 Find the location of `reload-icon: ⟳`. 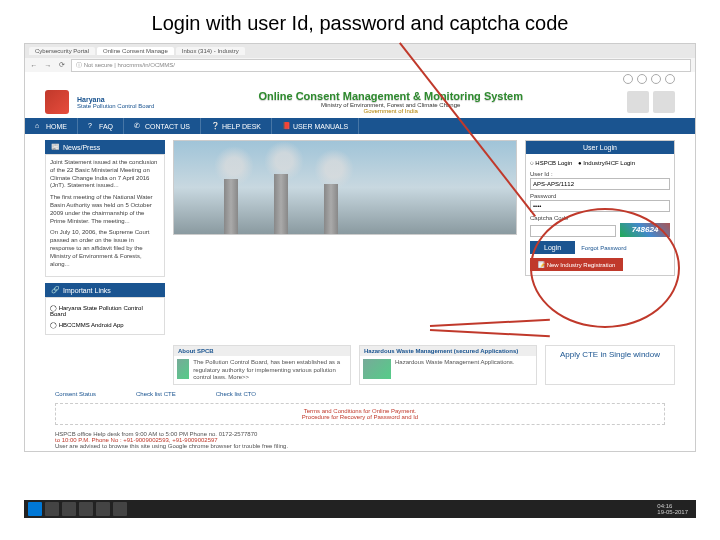

reload-icon: ⟳ is located at coordinates (62, 65).